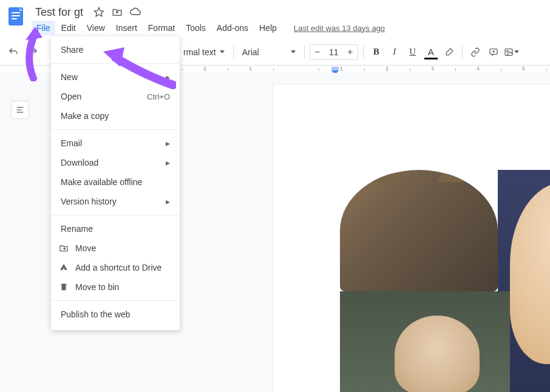 The height and width of the screenshot is (392, 550). What do you see at coordinates (115, 268) in the screenshot?
I see `menu-item-add-shortcut: Add a shortcut to Drive` at bounding box center [115, 268].